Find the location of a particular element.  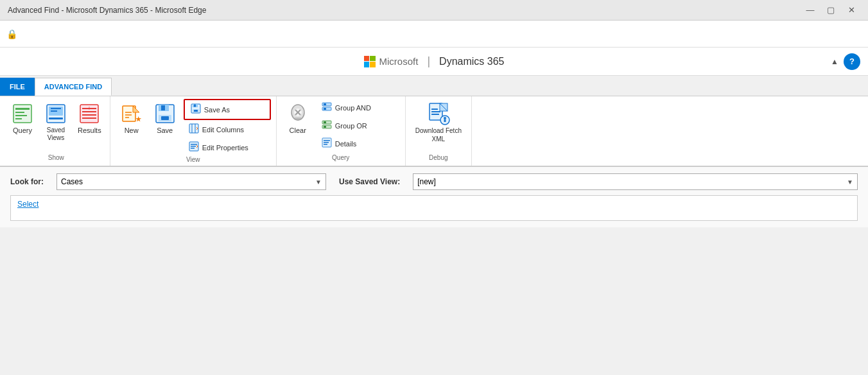

collapse-ribbon-button: ▲ is located at coordinates (835, 62).